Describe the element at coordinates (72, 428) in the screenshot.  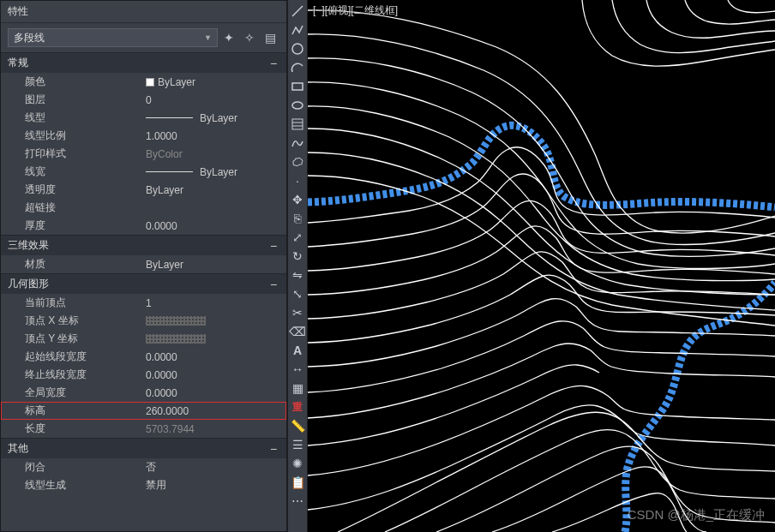
I see `label-length: 长度` at that location.